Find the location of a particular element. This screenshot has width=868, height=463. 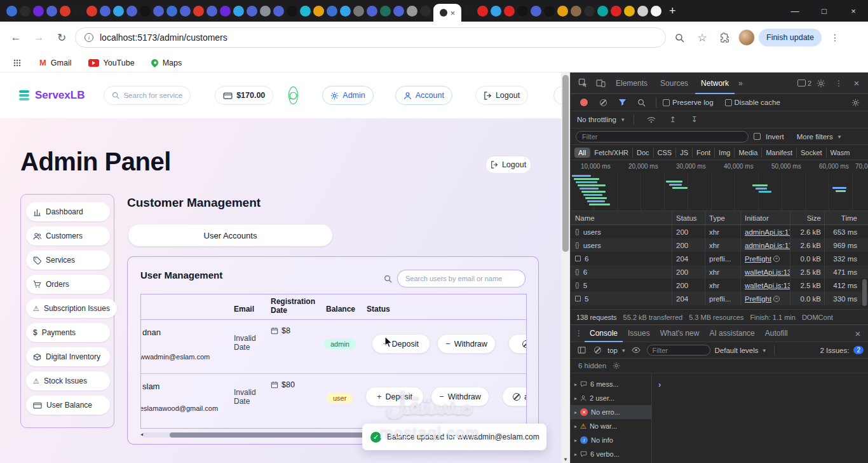

console-filter-errors: ▸ × No erro... is located at coordinates (611, 412).